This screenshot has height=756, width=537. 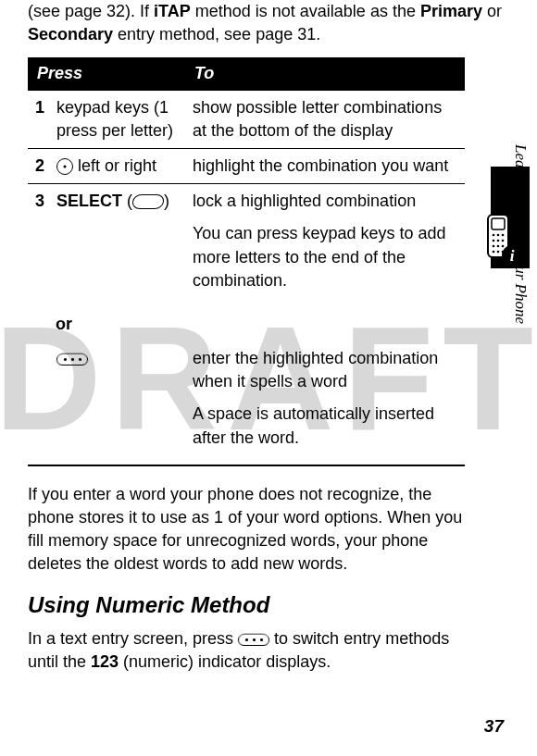 I want to click on to-cell: highlight the combination you want, so click(x=325, y=166).